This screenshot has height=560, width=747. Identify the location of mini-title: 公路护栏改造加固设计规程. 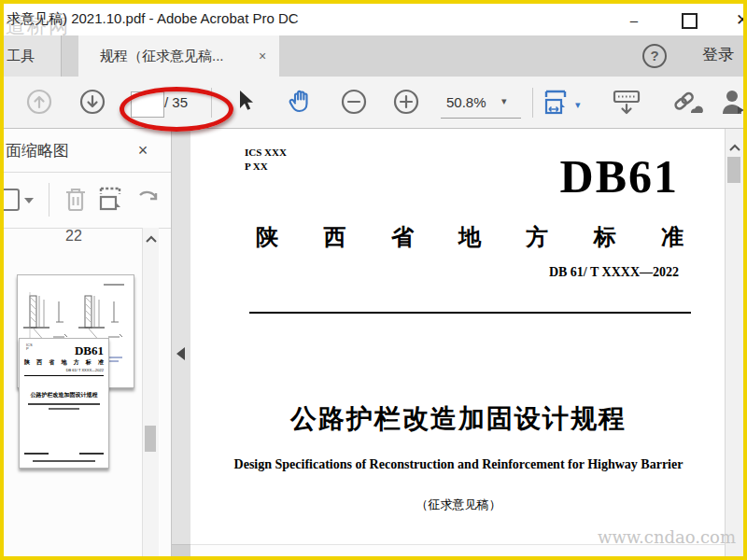
(63, 395).